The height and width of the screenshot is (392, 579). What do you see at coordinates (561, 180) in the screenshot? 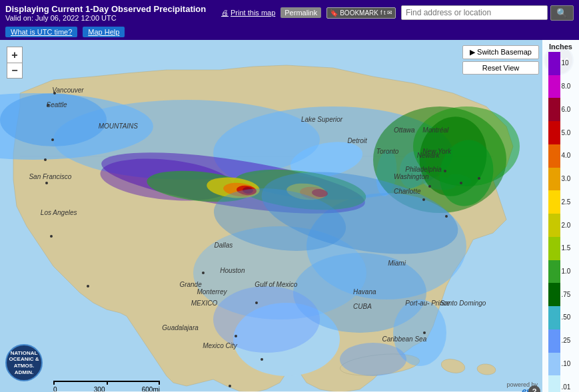
I see `legend-item: 3.0` at bounding box center [561, 180].